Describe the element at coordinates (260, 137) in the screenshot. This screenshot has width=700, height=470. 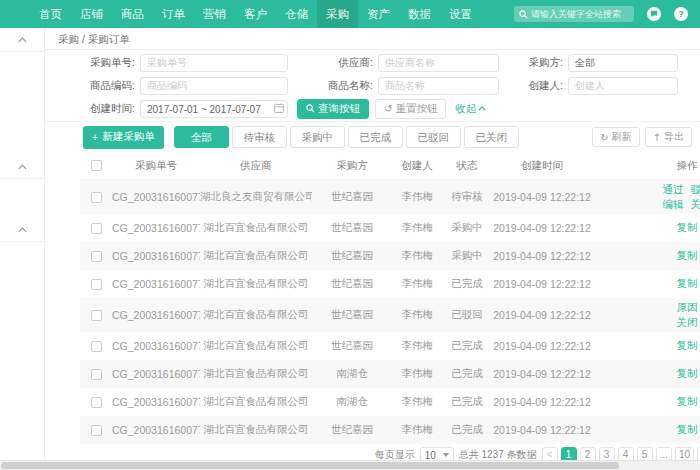
I see `status-tab-1: 待审核` at that location.